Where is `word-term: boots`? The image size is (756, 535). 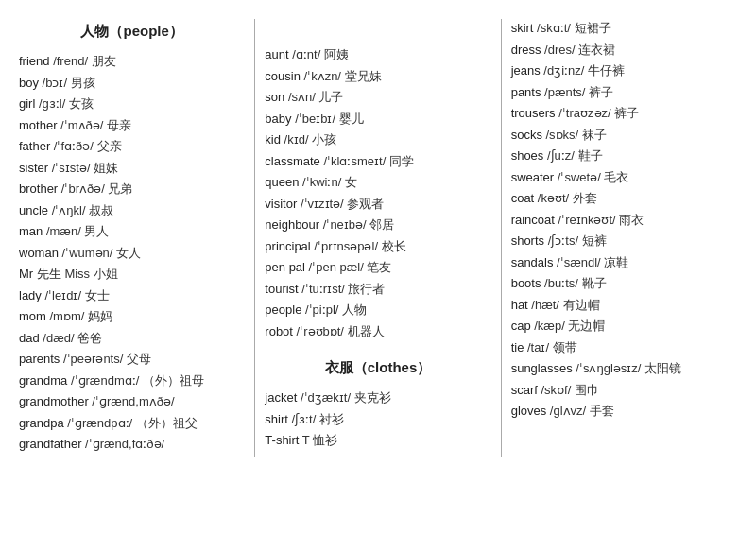
word-term: boots is located at coordinates (526, 284).